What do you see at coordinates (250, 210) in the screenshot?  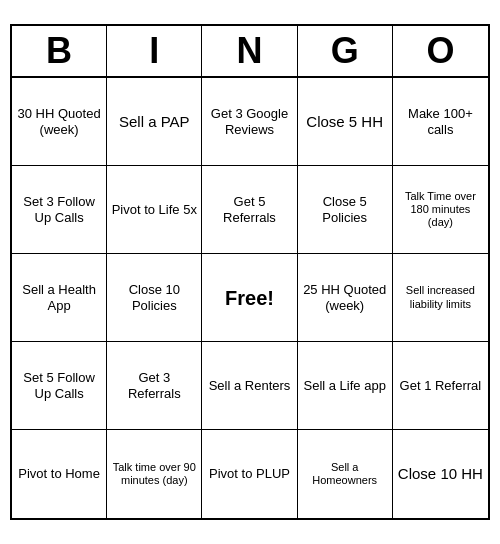 I see `bingo-cell-7: Get 5 Referrals` at bounding box center [250, 210].